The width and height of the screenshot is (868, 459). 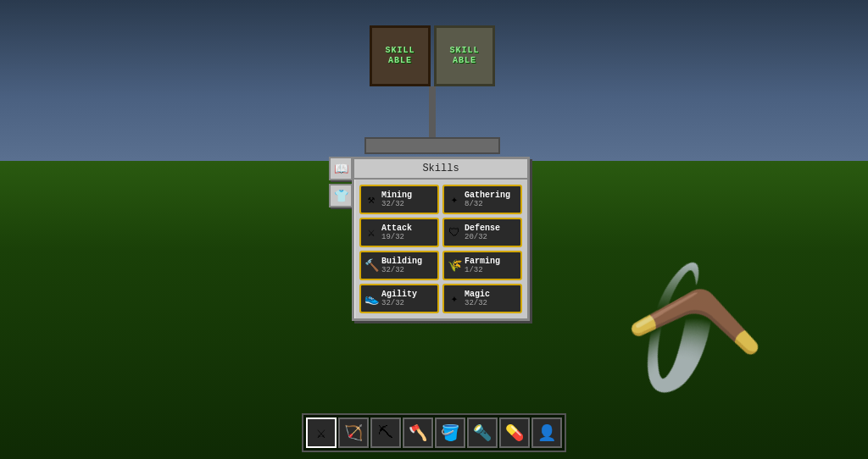 What do you see at coordinates (454, 266) in the screenshot?
I see `skill-icon-farming: 🌾` at bounding box center [454, 266].